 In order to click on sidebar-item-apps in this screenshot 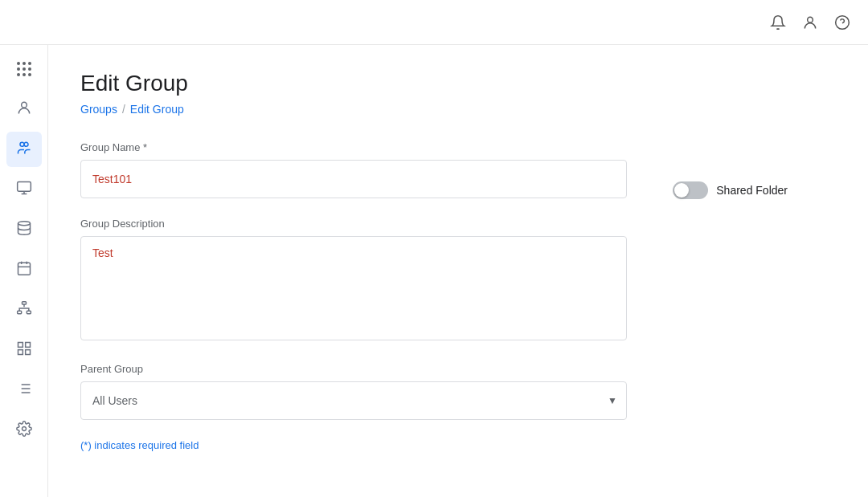, I will do `click(24, 69)`.